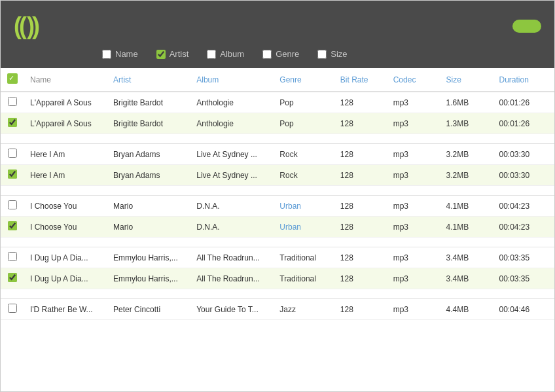  Describe the element at coordinates (179, 54) in the screenshot. I see `checkbox-artist-label: Artist` at that location.